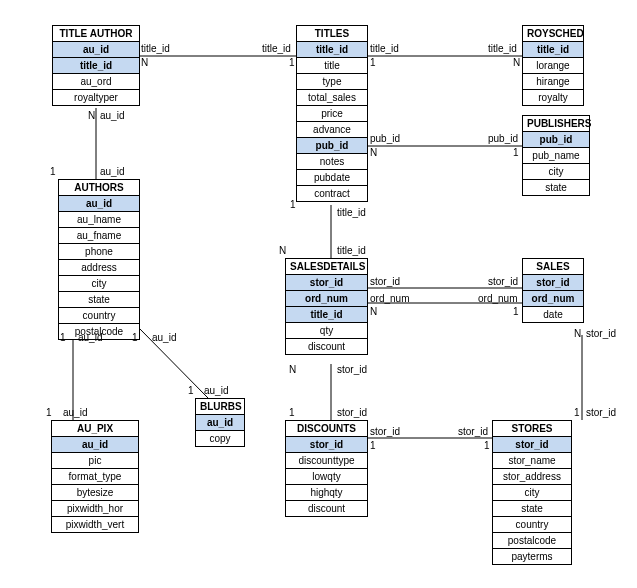 The image size is (637, 588). Describe the element at coordinates (96, 98) in the screenshot. I see `col-royaltyper: royaltyper` at that location.